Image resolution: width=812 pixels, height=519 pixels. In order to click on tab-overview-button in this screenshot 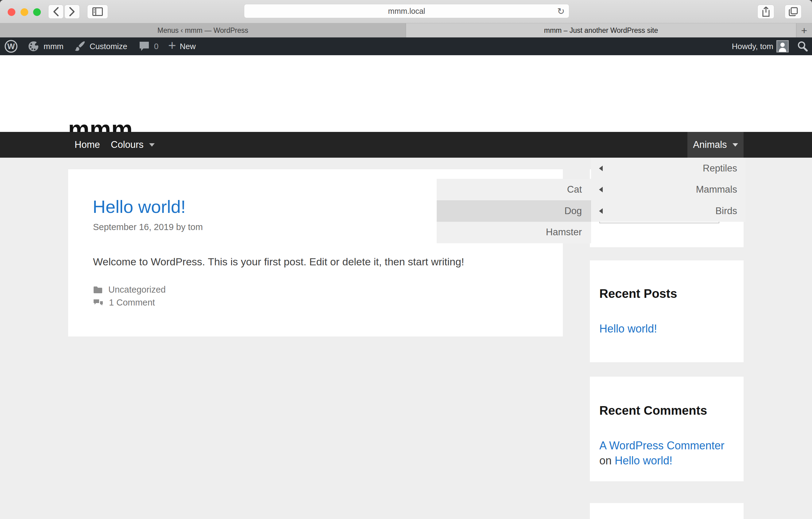, I will do `click(793, 12)`.